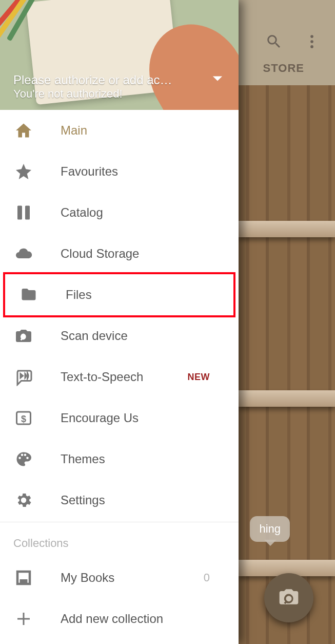 Image resolution: width=335 pixels, height=644 pixels. Describe the element at coordinates (24, 254) in the screenshot. I see `cloud-icon` at that location.